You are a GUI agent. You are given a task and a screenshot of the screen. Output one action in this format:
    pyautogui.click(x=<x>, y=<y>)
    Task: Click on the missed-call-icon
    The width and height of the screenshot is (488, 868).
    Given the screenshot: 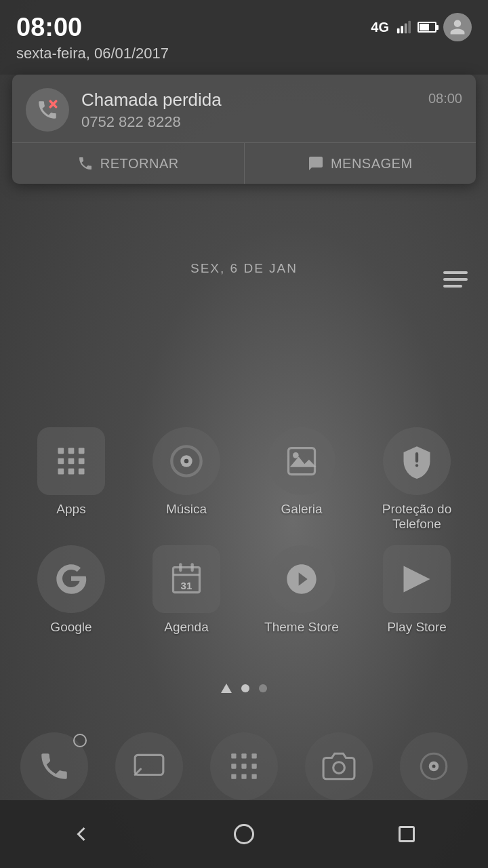 What is the action you would take?
    pyautogui.click(x=47, y=110)
    